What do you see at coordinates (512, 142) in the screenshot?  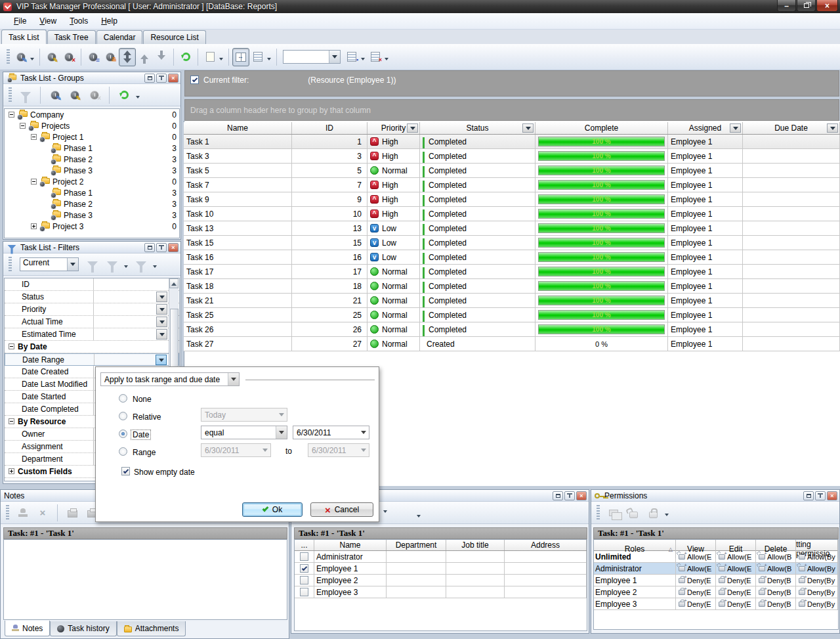 I see `table-row-task-1: Task 11^HighCompleted100 %Employee 1` at bounding box center [512, 142].